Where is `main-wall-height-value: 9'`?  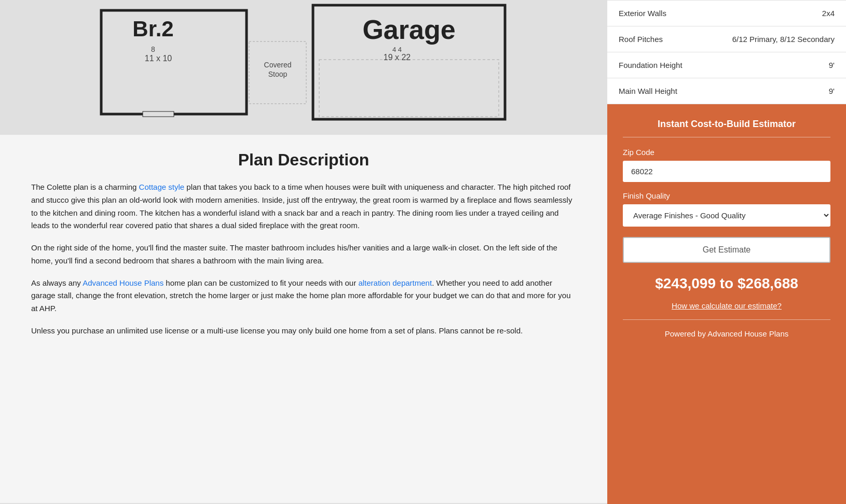
main-wall-height-value: 9' is located at coordinates (775, 91).